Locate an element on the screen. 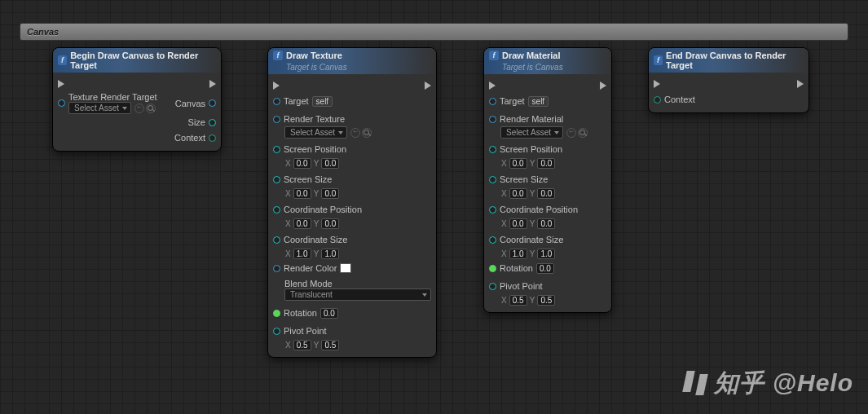  output-context-label: Context is located at coordinates (190, 138).